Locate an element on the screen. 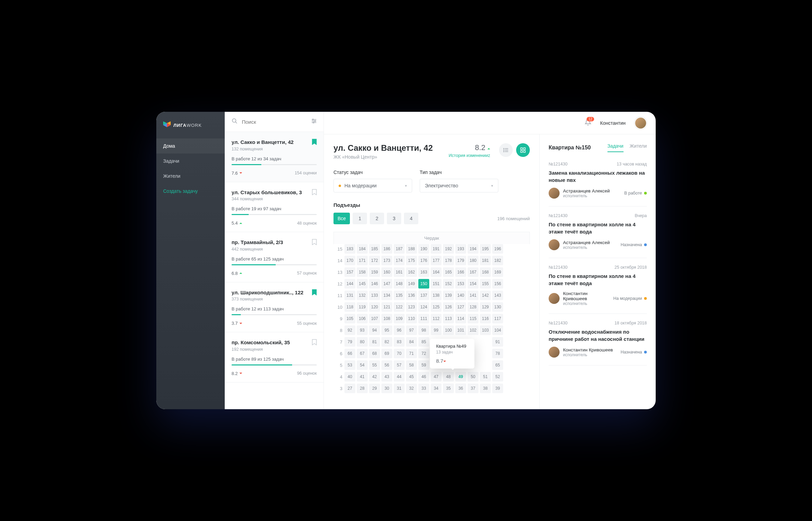 The width and height of the screenshot is (812, 521). apartment-cell: 135 is located at coordinates (399, 295).